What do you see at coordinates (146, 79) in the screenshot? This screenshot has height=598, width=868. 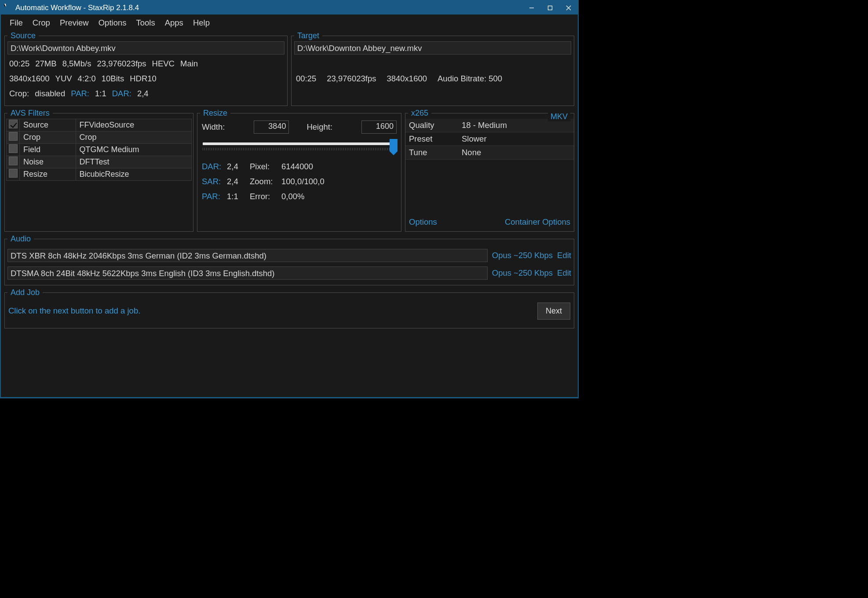 I see `source-info-2: 3840x1600YUV4:2:010BitsHDR10` at bounding box center [146, 79].